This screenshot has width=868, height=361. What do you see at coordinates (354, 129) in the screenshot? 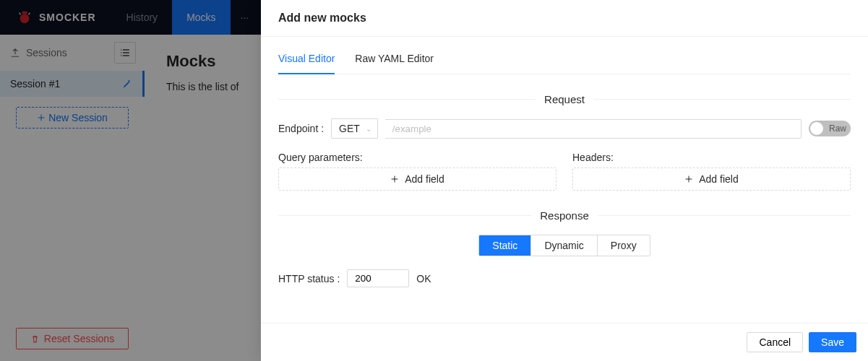
I see `http-method-select: GET ⌄` at bounding box center [354, 129].